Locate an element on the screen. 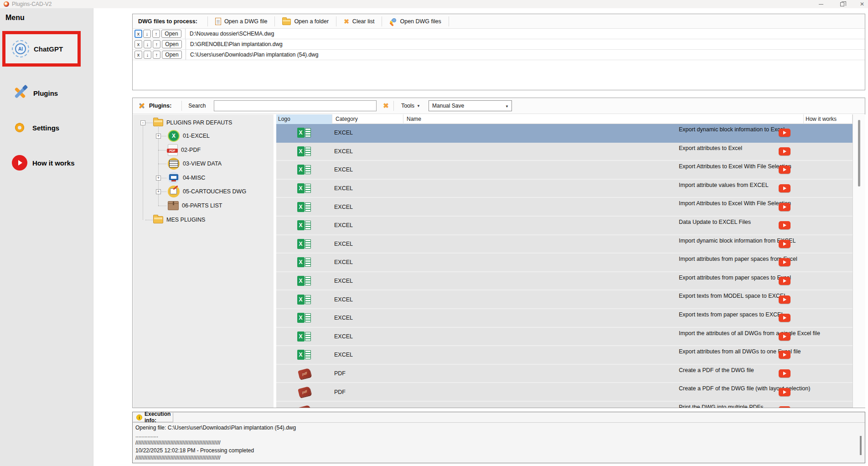 The image size is (868, 466). table-row: XEXCELImport Attributes to Excel With Fi… is located at coordinates (564, 207).